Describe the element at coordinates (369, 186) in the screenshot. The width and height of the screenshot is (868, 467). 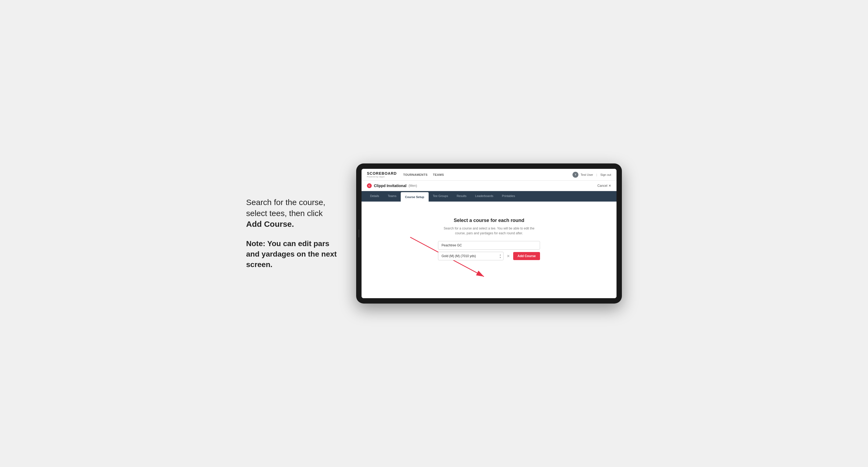
I see `tournament-icon: C` at that location.